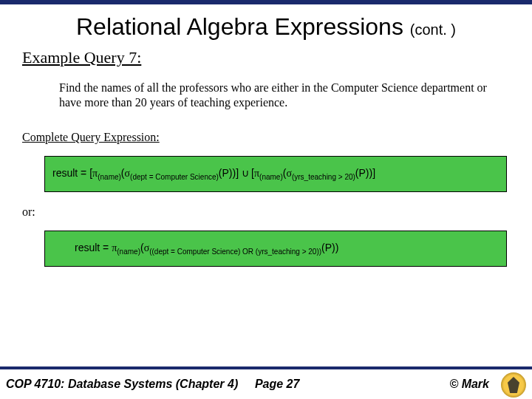  What do you see at coordinates (289, 173) in the screenshot?
I see `sigma-symbol-2: σ` at bounding box center [289, 173].